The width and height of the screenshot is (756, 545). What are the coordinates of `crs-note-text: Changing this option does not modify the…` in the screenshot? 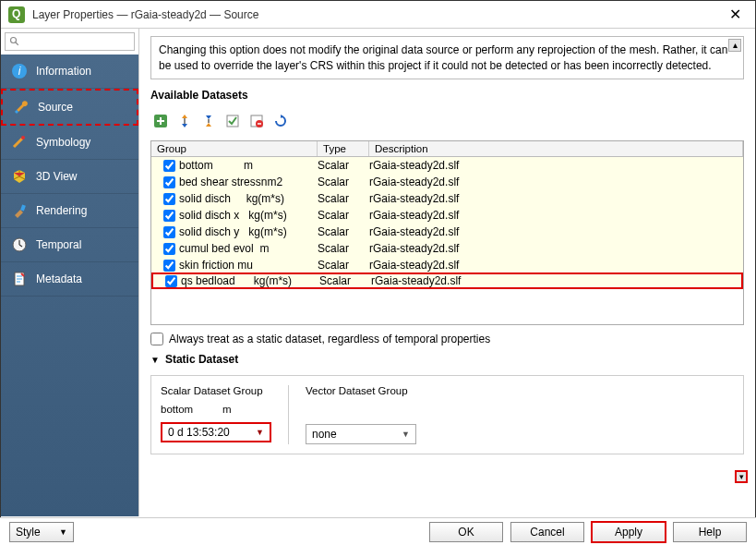 It's located at (443, 57).